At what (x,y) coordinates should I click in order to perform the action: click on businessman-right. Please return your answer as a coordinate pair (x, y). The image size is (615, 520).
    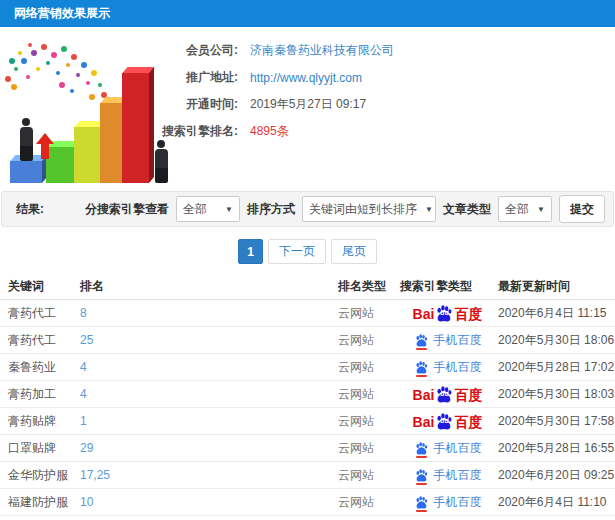
    Looking at the image, I should click on (161, 162).